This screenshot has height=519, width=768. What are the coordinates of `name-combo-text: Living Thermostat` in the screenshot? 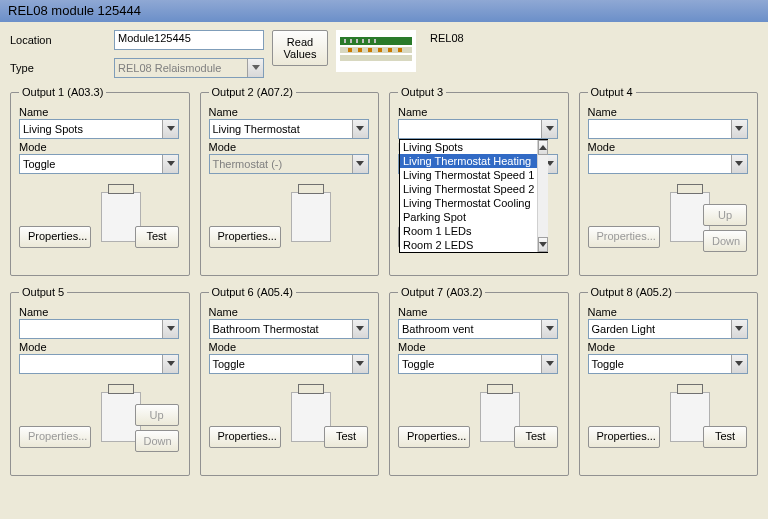 It's located at (256, 129).